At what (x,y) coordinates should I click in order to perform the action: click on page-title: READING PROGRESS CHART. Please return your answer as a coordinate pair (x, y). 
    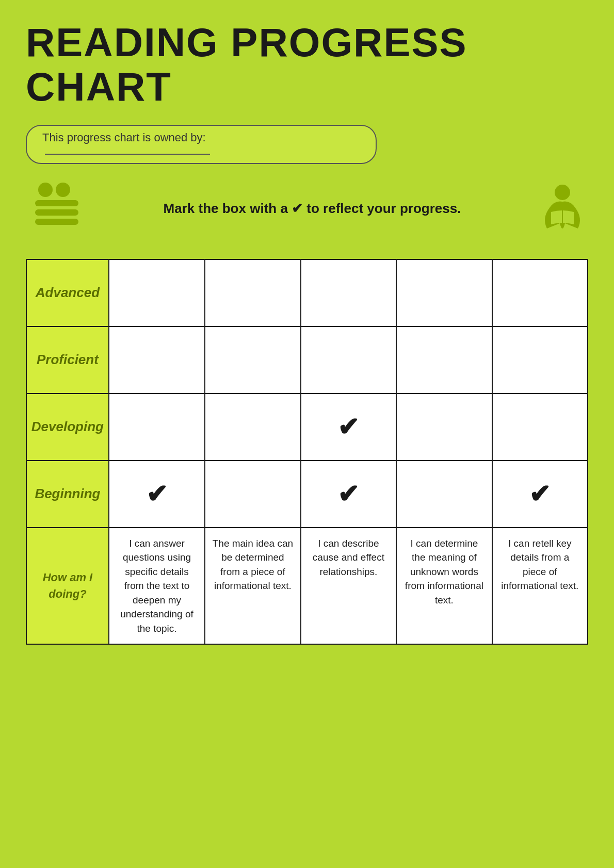
    Looking at the image, I should click on (307, 65).